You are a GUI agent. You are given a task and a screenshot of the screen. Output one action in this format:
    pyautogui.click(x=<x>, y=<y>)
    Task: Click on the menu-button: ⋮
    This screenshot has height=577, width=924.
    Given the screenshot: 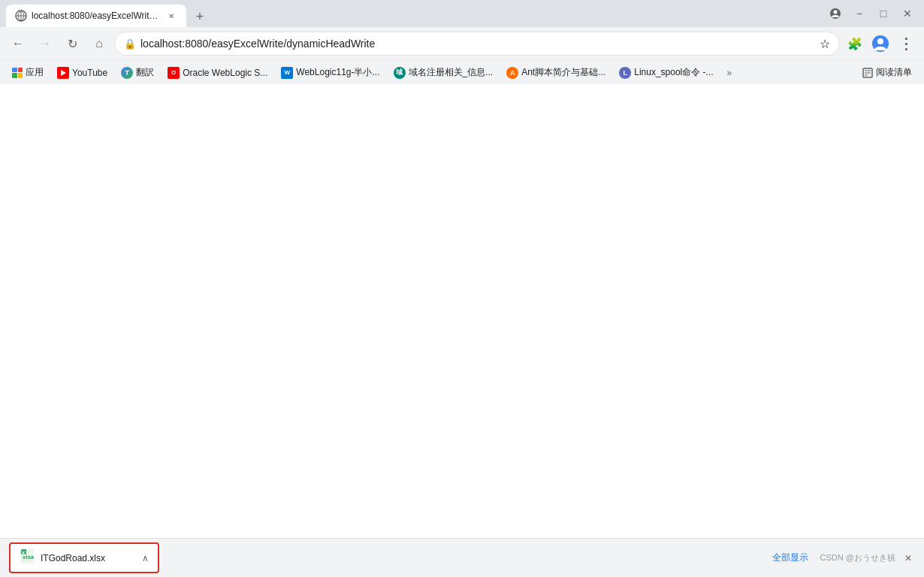 What is the action you would take?
    pyautogui.click(x=906, y=44)
    